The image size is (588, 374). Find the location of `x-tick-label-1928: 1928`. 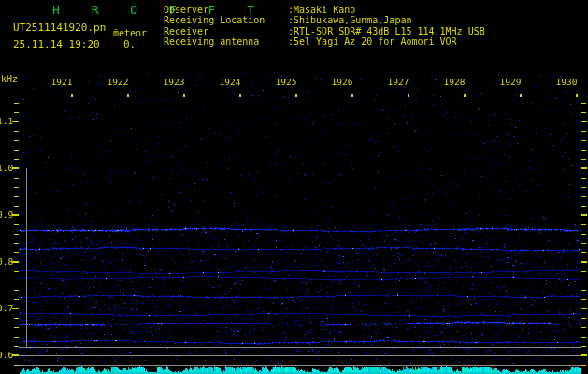

x-tick-label-1928: 1928 is located at coordinates (454, 82).